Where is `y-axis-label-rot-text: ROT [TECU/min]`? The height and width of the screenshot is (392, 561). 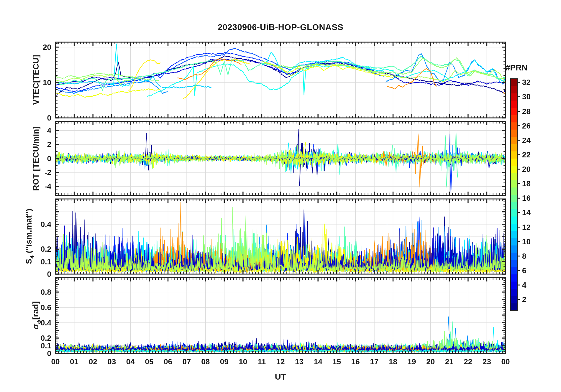
y-axis-label-rot-text: ROT [TECU/min] is located at coordinates (36, 159).